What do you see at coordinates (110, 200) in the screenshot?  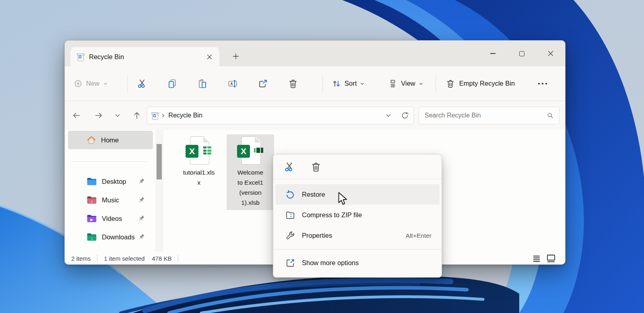 I see `sidebar-item-music: ♪ Music` at bounding box center [110, 200].